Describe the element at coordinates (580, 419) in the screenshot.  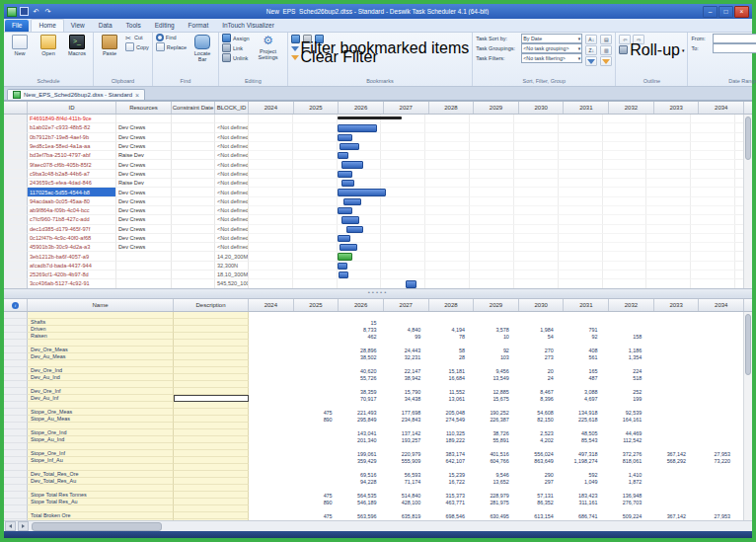
I see `cell-value-2031: 225,618` at that location.